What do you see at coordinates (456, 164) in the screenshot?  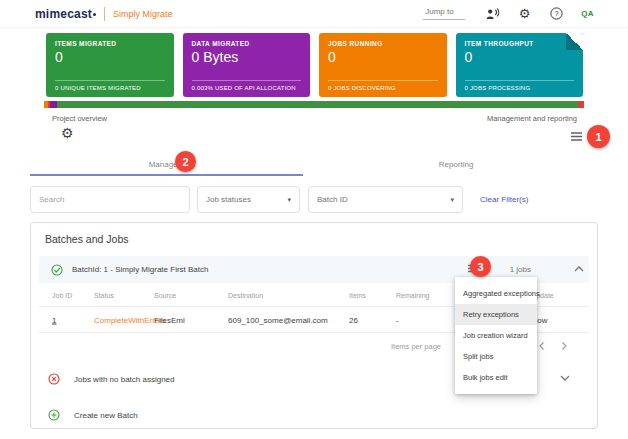 I see `tab-reporting: Reporting` at bounding box center [456, 164].